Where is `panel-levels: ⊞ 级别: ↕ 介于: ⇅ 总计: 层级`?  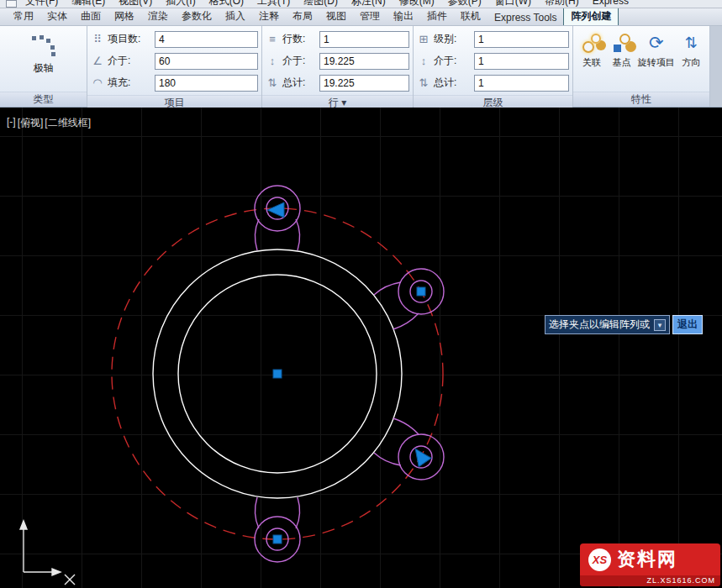 panel-levels: ⊞ 级别: ↕ 介于: ⇅ 总计: 层级 is located at coordinates (493, 66).